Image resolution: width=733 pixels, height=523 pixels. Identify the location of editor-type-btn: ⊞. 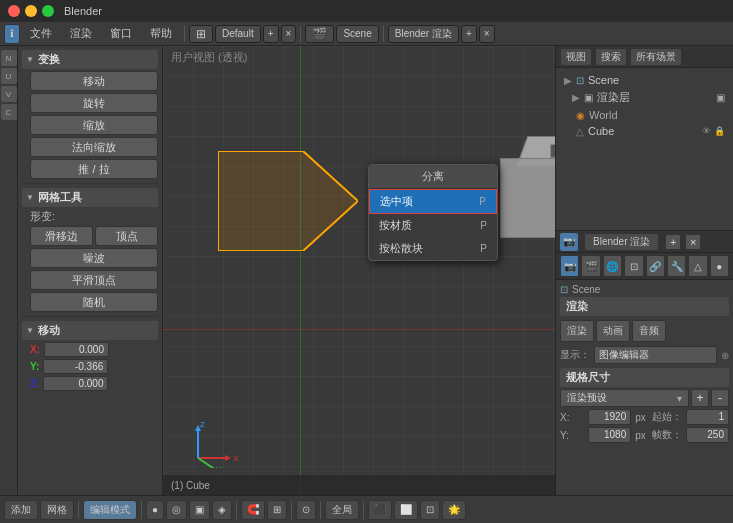
(201, 34).